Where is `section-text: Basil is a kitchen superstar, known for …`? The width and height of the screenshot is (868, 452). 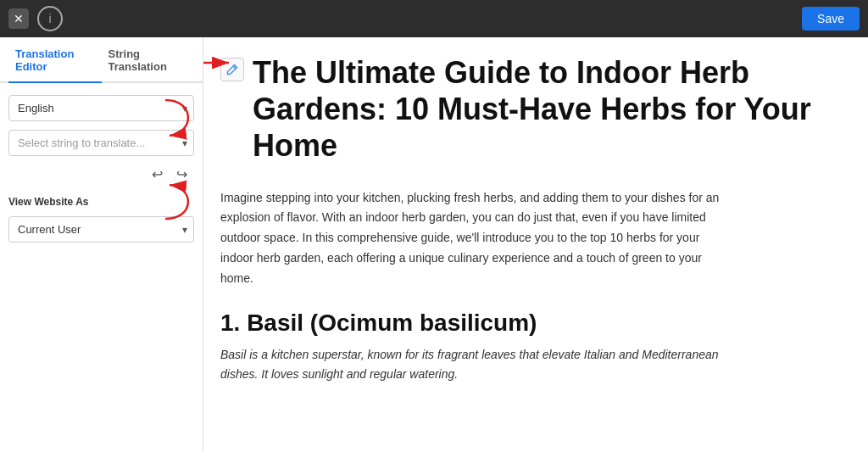
section-text: Basil is a kitchen superstar, known for … is located at coordinates (475, 366).